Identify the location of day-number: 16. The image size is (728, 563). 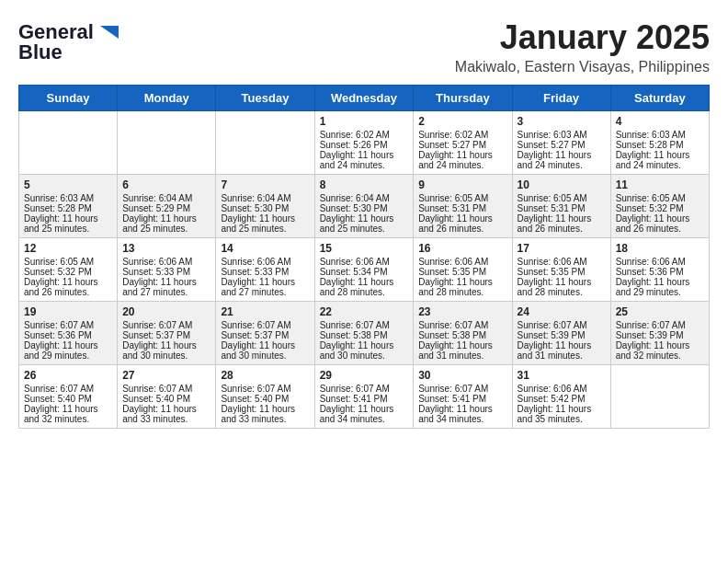
(462, 248).